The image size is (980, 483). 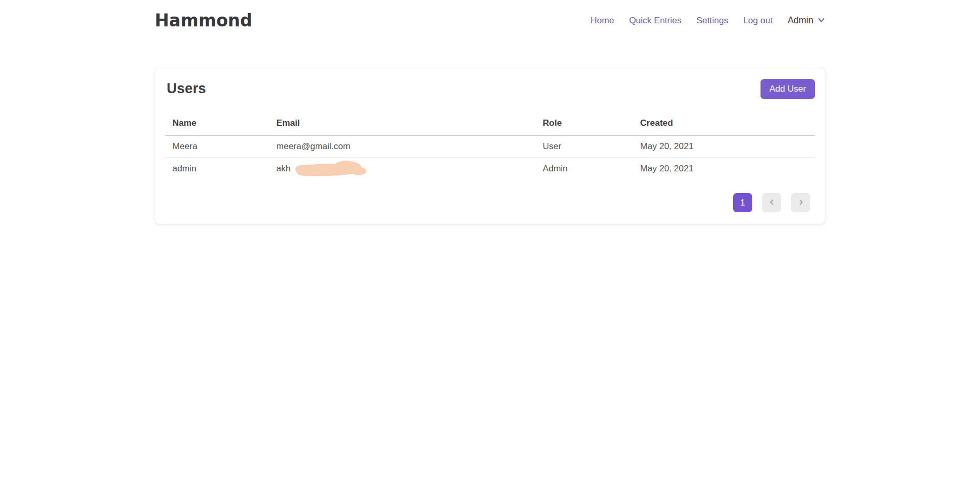 I want to click on pagination-page-1-button: 1, so click(x=742, y=203).